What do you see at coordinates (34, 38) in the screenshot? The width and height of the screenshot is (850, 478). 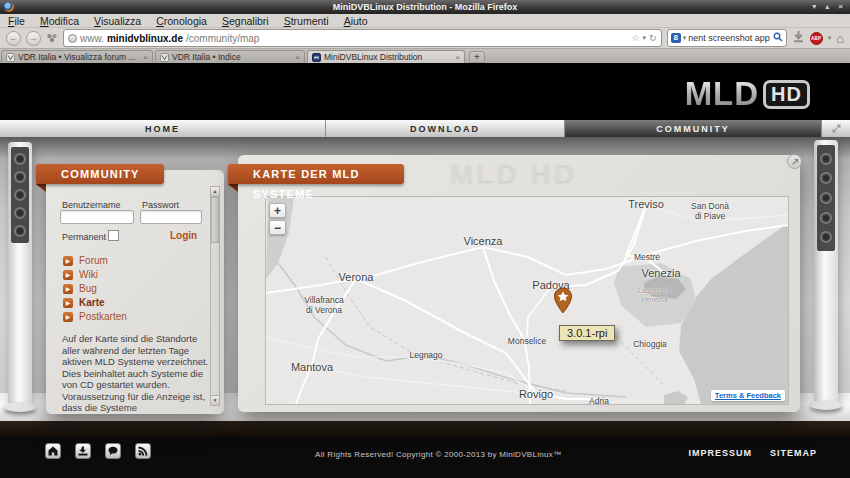 I see `forward-button: →` at bounding box center [34, 38].